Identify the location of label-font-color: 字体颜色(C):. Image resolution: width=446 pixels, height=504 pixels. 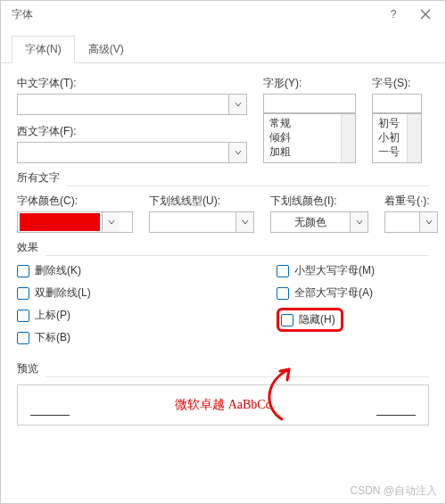
(75, 202).